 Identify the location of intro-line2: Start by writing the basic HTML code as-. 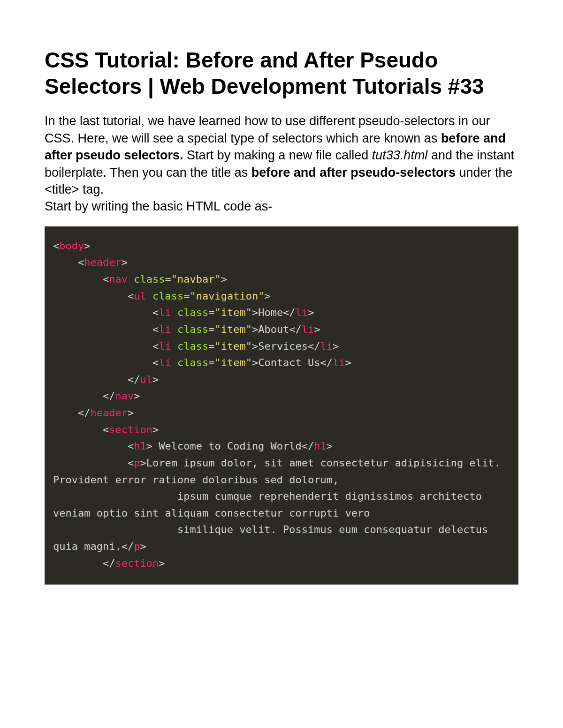
(159, 206).